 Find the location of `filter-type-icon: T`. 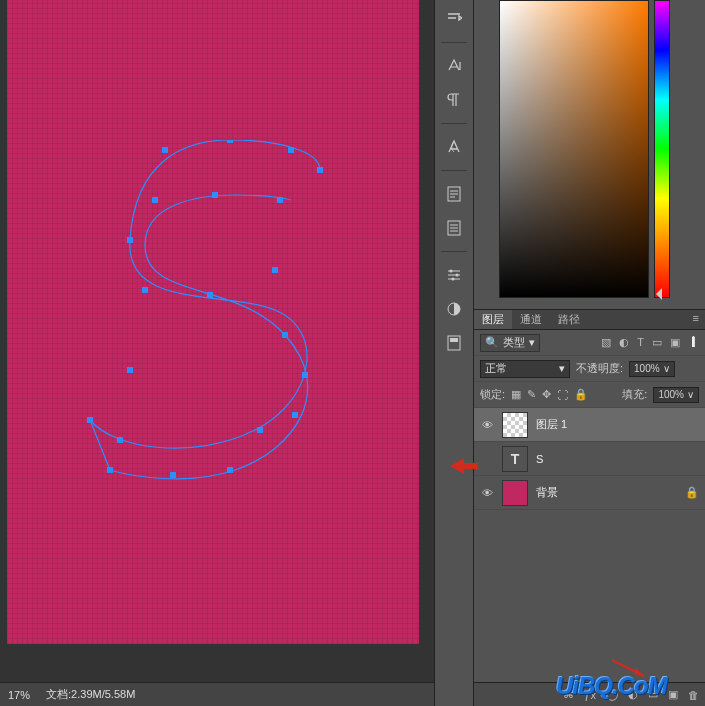

filter-type-icon: T is located at coordinates (640, 342).